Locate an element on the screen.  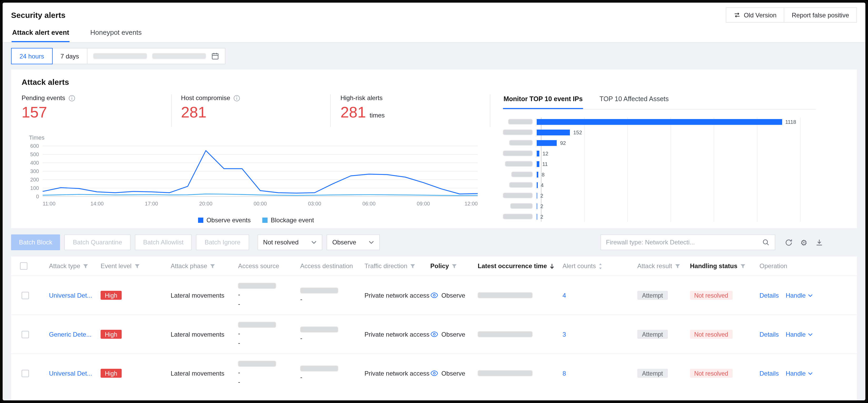
batch-block-button: Batch Block is located at coordinates (36, 243).